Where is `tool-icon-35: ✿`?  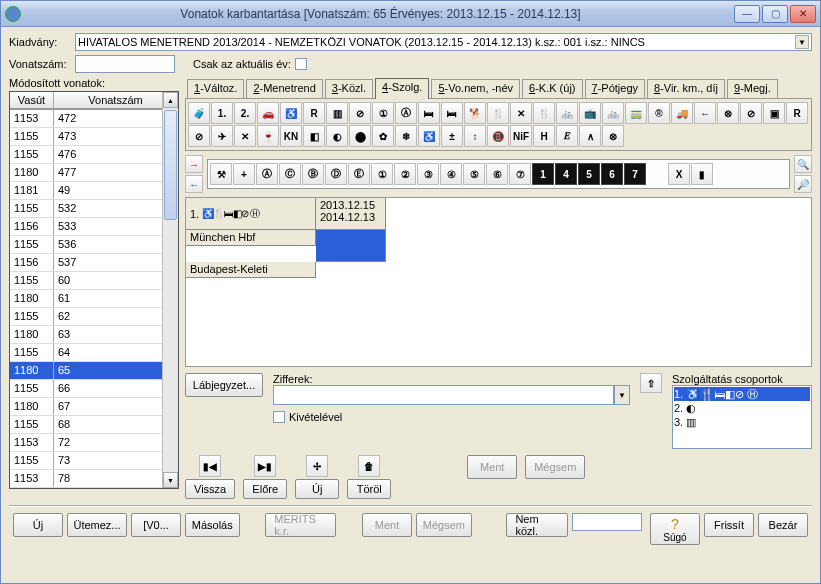
tool-icon-35: ✿ is located at coordinates (383, 136).